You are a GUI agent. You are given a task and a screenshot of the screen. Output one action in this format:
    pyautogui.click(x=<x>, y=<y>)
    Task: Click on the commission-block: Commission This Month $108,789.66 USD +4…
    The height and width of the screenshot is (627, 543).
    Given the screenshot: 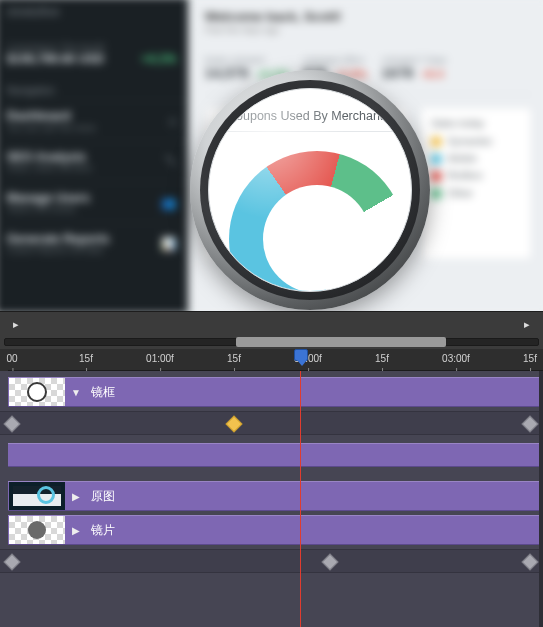 What is the action you would take?
    pyautogui.click(x=94, y=54)
    